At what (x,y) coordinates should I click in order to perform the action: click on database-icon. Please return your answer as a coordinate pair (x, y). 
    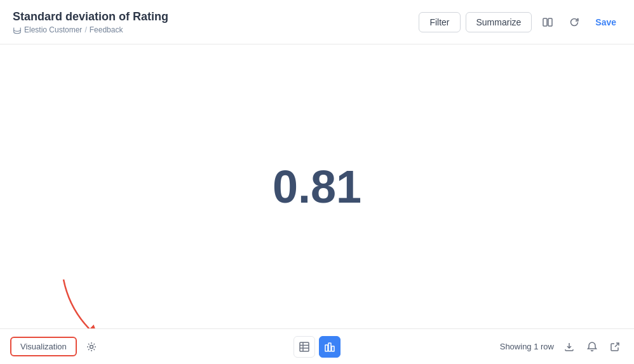
    Looking at the image, I should click on (17, 30).